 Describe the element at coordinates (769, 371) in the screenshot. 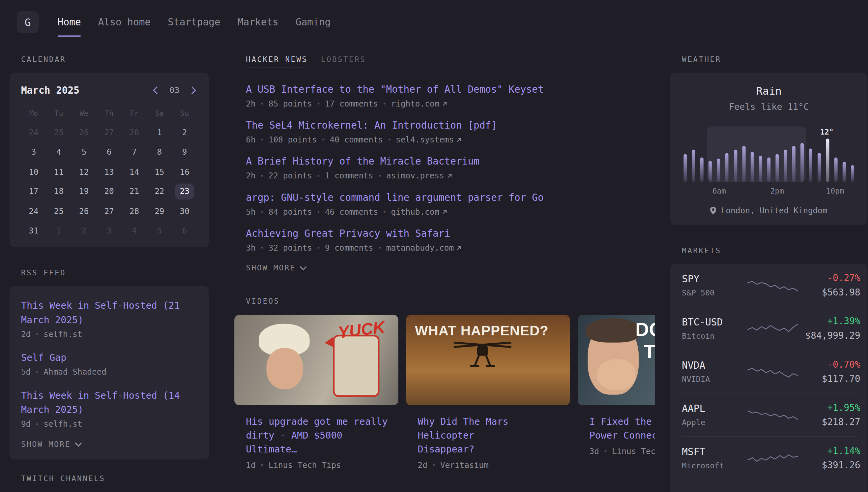

I see `market-row-nvda: NVDANVIDIA-0.70%$117.70` at that location.